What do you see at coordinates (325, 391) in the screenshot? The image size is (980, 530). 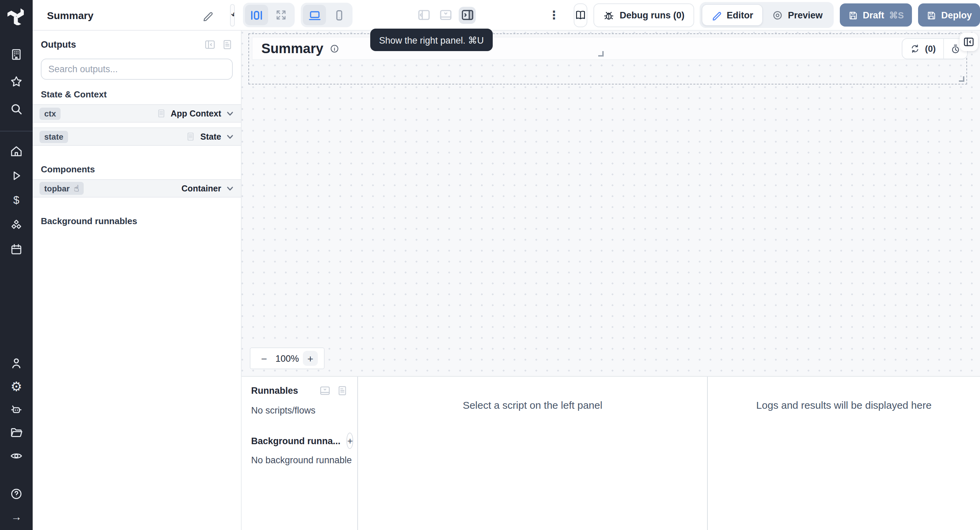 I see `collapse-bottom-panel-button` at bounding box center [325, 391].